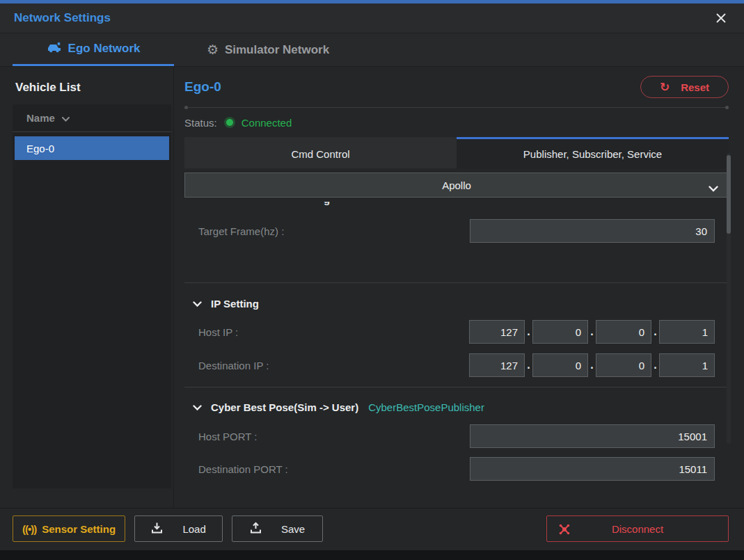 This screenshot has width=744, height=560. Describe the element at coordinates (234, 366) in the screenshot. I see `destination-ip-label: Destination IP :` at that location.